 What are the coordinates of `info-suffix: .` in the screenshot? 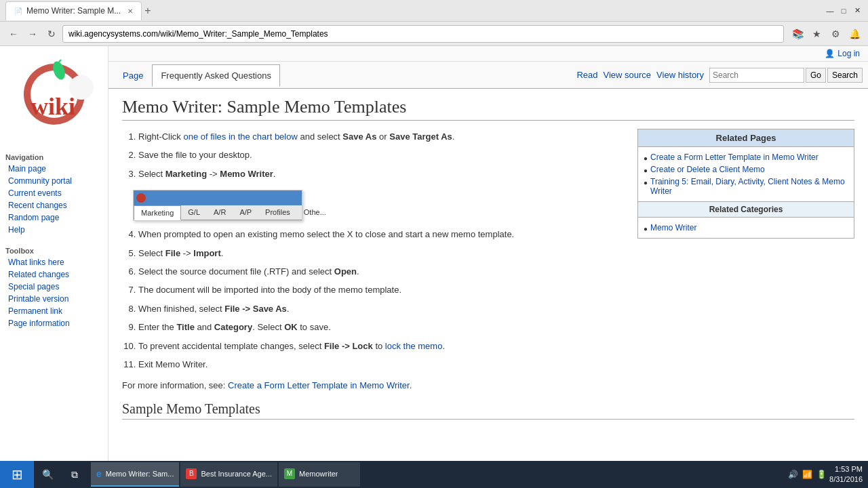 It's located at (411, 385).